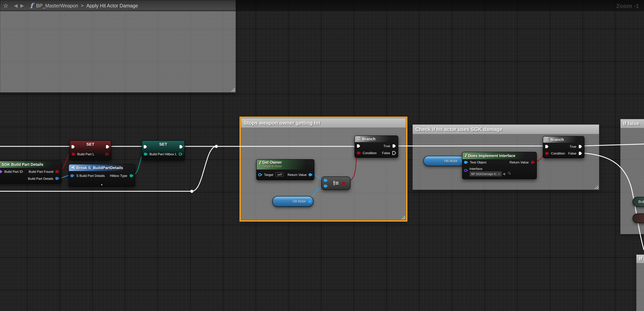  What do you see at coordinates (86, 154) in the screenshot?
I see `pin-label: Build Part L` at bounding box center [86, 154].